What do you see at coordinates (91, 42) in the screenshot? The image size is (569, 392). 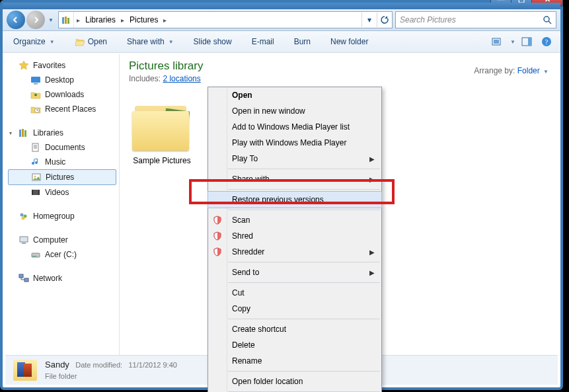 I see `open-button: Open` at bounding box center [91, 42].